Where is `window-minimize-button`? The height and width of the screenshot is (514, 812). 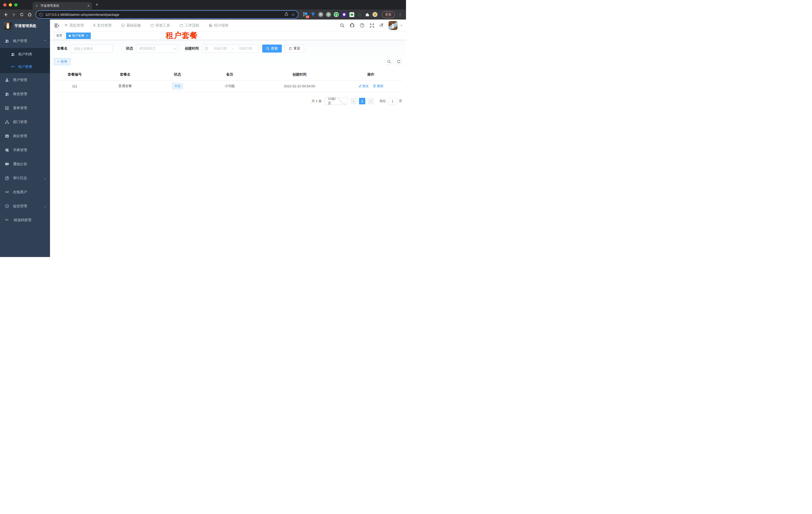
window-minimize-button is located at coordinates (10, 5).